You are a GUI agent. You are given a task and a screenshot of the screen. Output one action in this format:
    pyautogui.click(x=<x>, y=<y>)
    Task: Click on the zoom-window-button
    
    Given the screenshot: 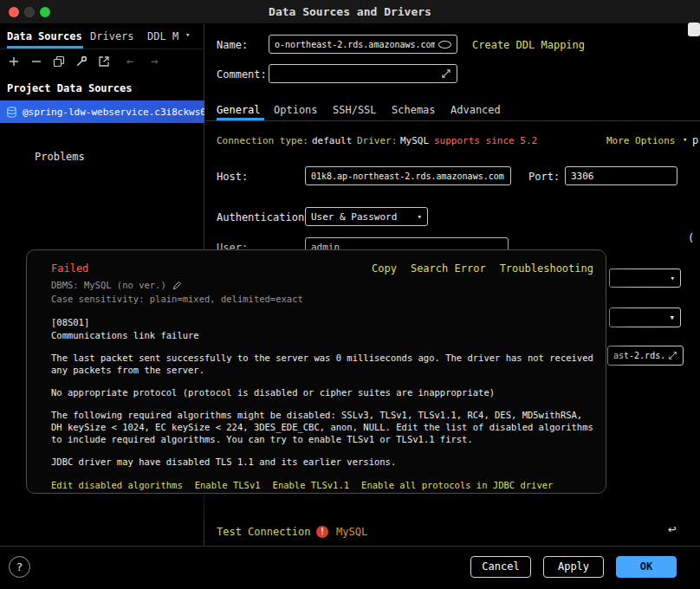 What is the action you would take?
    pyautogui.click(x=45, y=12)
    